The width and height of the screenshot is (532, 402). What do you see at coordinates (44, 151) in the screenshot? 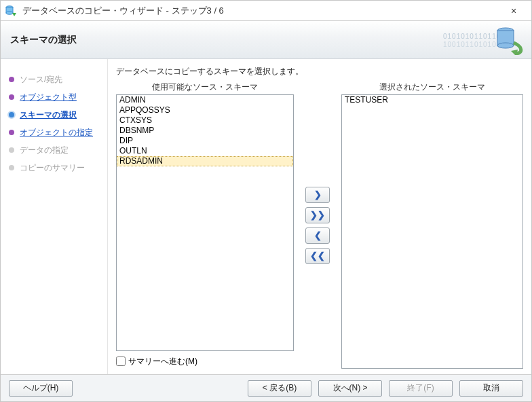
I see `step-label: データの指定` at bounding box center [44, 151].